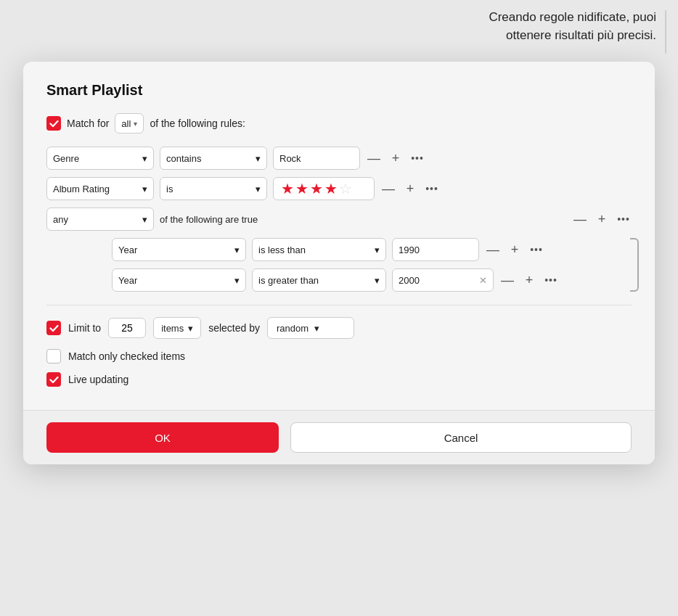 Image resolution: width=678 pixels, height=616 pixels. Describe the element at coordinates (461, 438) in the screenshot. I see `cancel-button: Cancel` at that location.